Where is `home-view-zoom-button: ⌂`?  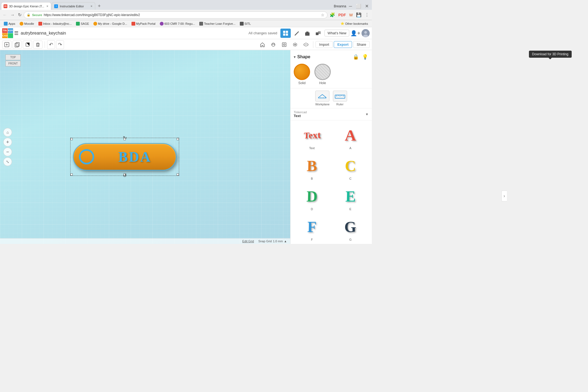 home-view-zoom-button: ⌂ is located at coordinates (8, 132).